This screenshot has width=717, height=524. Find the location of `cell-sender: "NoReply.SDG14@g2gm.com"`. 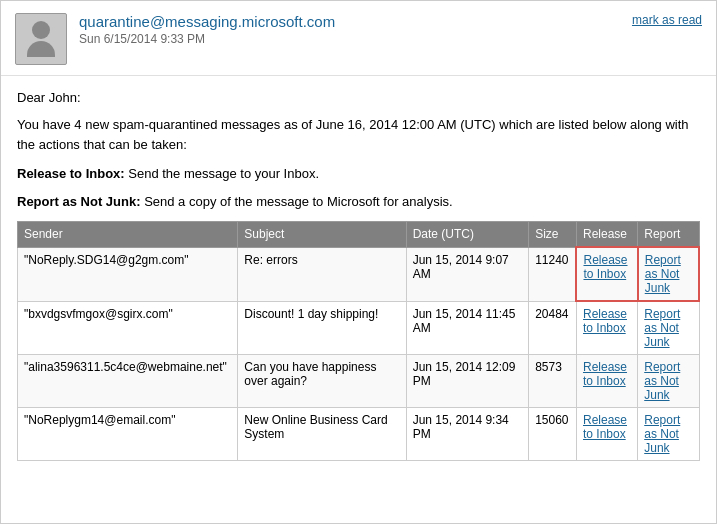

cell-sender: "NoReply.SDG14@g2gm.com" is located at coordinates (128, 274).